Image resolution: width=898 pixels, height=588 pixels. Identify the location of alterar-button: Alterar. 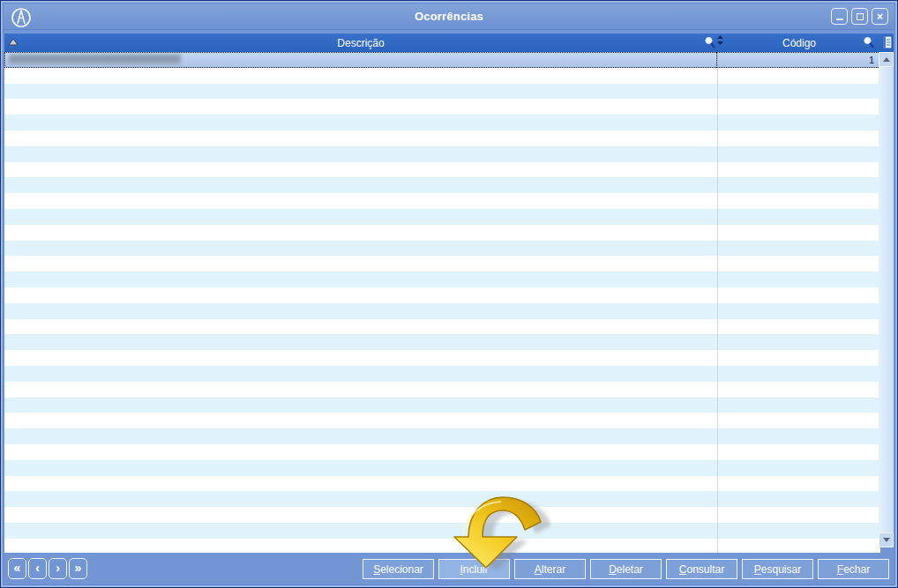
(550, 569).